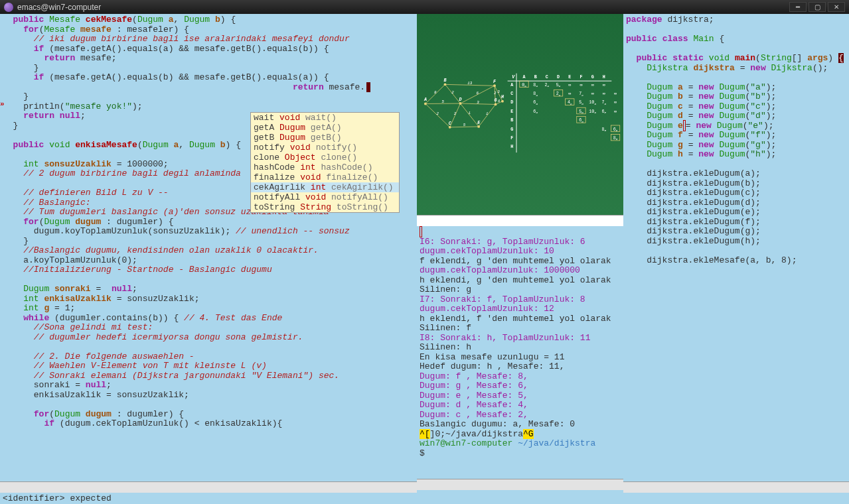 This screenshot has height=504, width=849. What do you see at coordinates (817, 7) in the screenshot?
I see `maximize-button: ▢` at bounding box center [817, 7].